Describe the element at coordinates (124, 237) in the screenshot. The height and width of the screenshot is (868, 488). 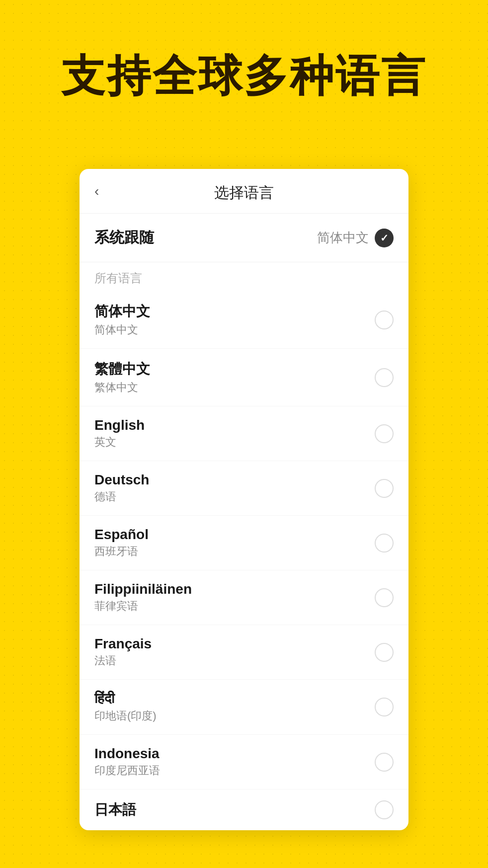
I see `system-follow-label: 系统跟随` at that location.